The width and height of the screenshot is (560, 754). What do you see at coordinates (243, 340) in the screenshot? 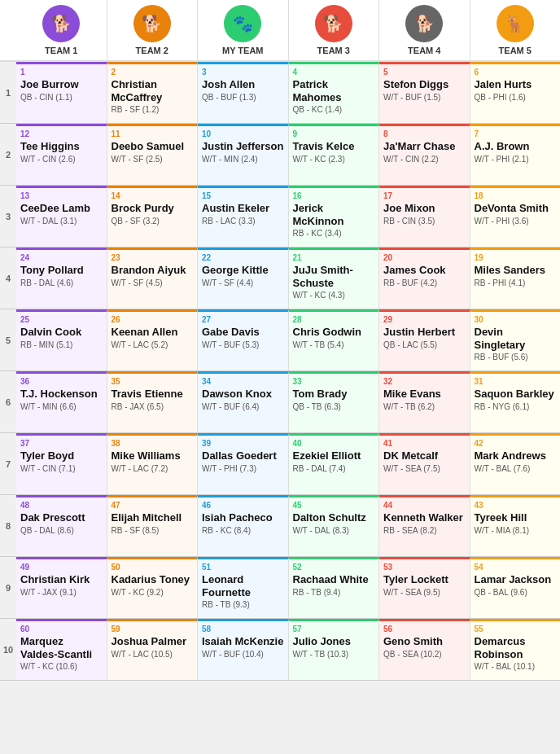
I see `pick-cell: 27Gabe DavisW/T - BUF (5.3)` at bounding box center [243, 340].